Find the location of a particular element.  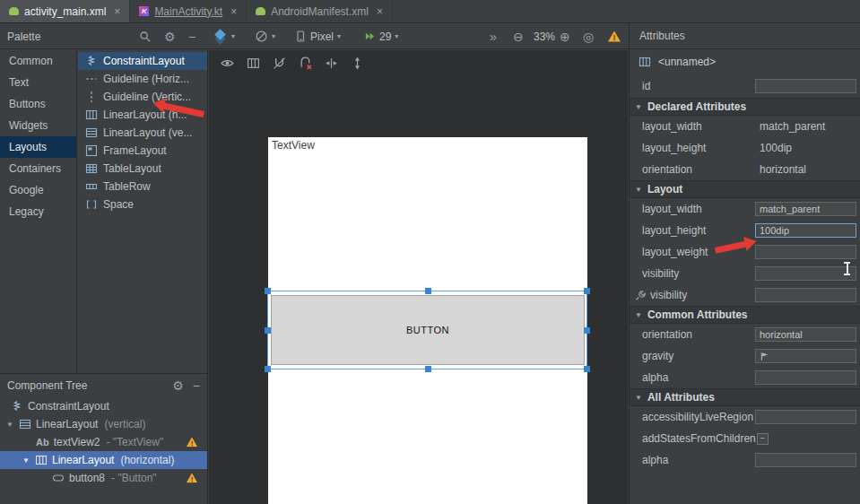

zoom-to-fit-icon: ◎ is located at coordinates (588, 36).